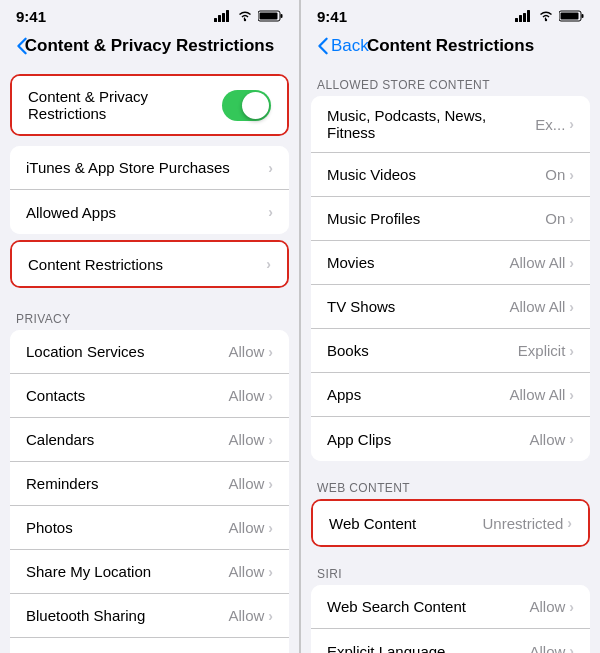 The height and width of the screenshot is (653, 600). Describe the element at coordinates (270, 16) in the screenshot. I see `battery-icon` at that location.